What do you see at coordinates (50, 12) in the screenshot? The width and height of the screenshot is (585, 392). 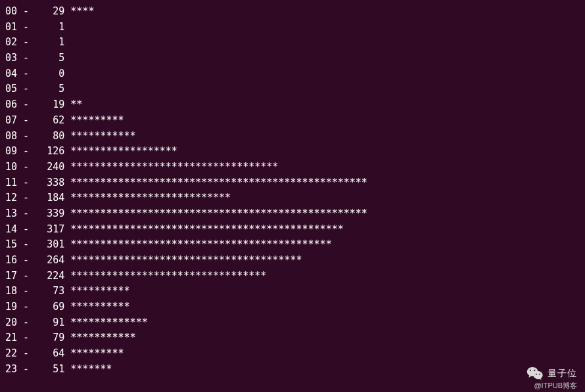 I see `row-value: 29` at bounding box center [50, 12].